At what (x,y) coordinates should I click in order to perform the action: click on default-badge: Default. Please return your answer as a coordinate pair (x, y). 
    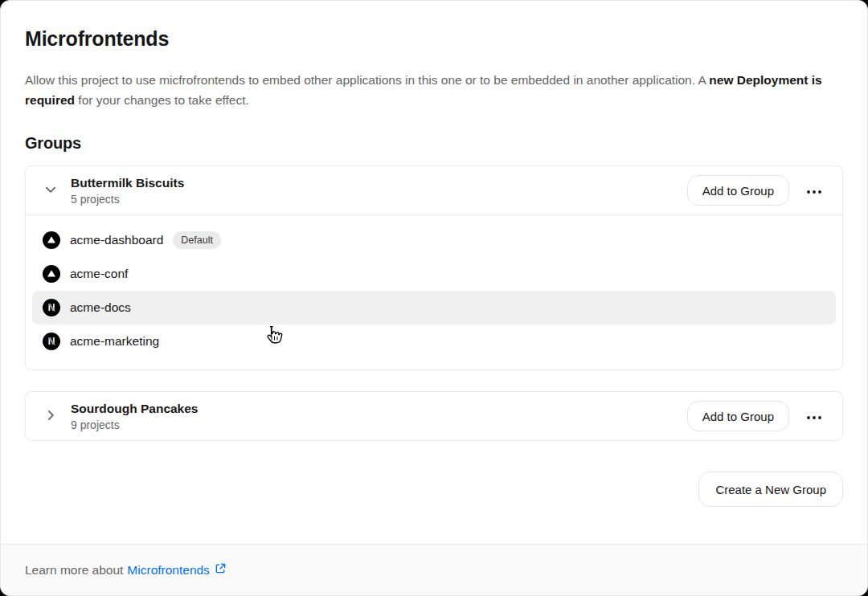
    Looking at the image, I should click on (197, 240).